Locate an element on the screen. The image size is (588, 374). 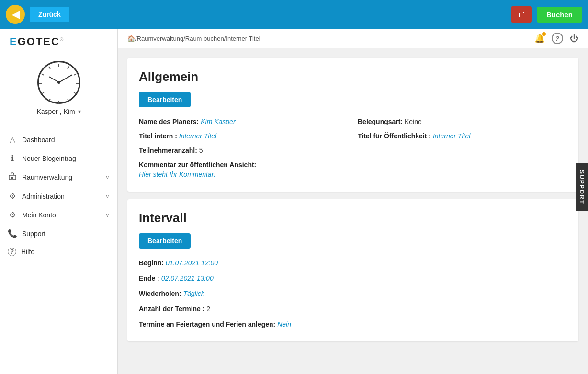
kommentar-value: Hier steht Ihr Kommentar! is located at coordinates (353, 174).